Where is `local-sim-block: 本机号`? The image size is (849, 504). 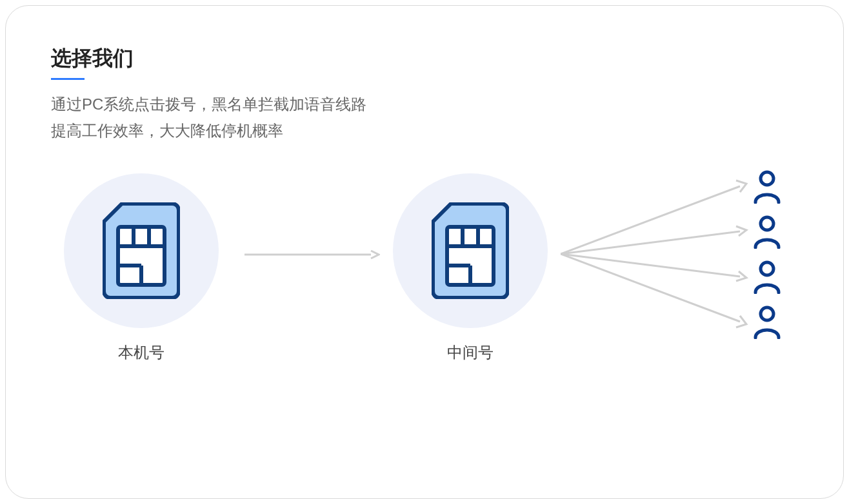 local-sim-block: 本机号 is located at coordinates (141, 268).